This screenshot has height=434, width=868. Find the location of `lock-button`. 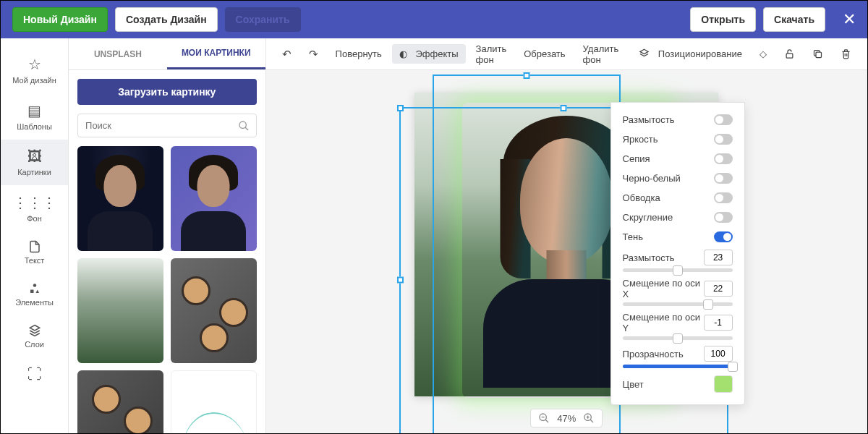

lock-button is located at coordinates (790, 54).